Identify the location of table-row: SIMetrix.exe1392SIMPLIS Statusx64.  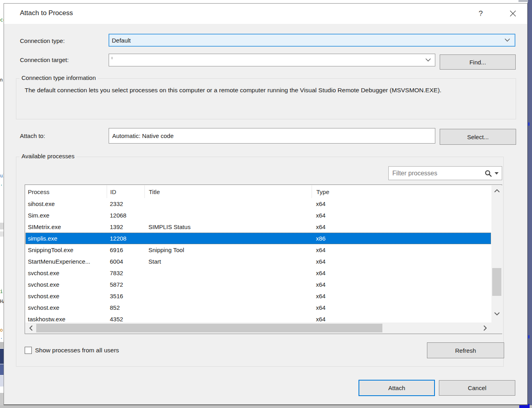
(258, 227).